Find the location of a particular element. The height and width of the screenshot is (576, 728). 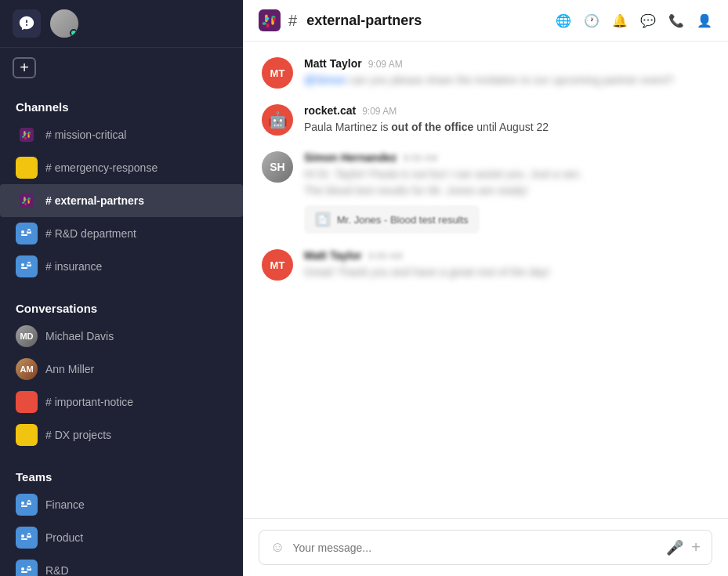

message-content-matt2: Matt Taylor 9:09 AM Great! Thank you and… is located at coordinates (506, 265).